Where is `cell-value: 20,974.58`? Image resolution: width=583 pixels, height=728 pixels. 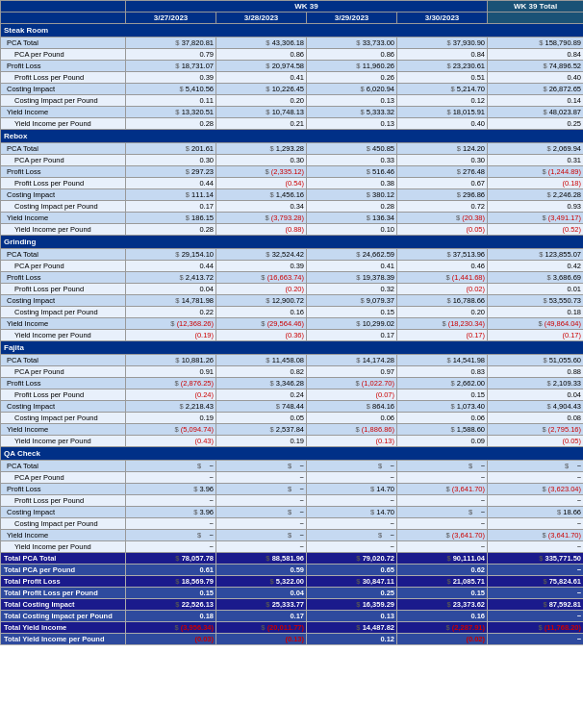
cell-value: 20,974.58 is located at coordinates (289, 65).